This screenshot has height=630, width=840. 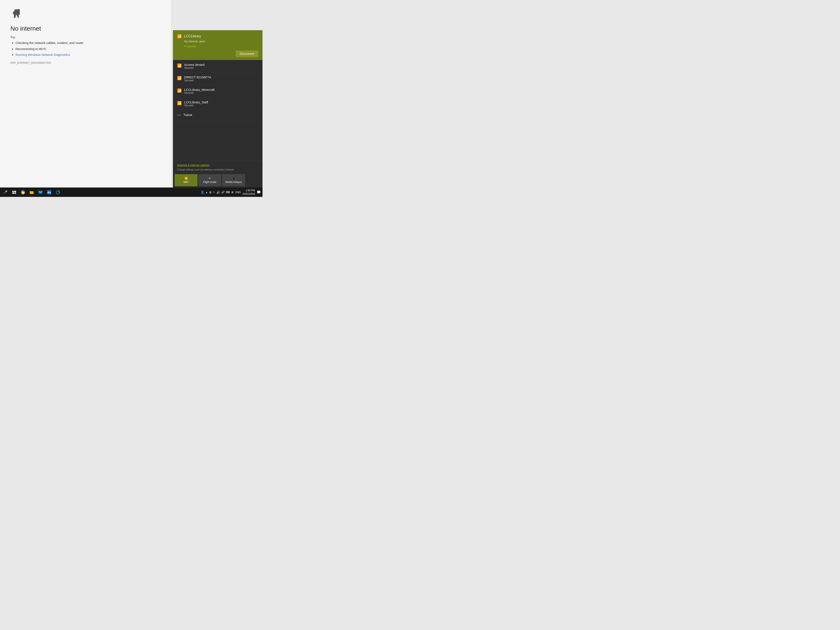 I want to click on quick-actions-row: 📶 WiFi ✈ Flight mode 📱 Mobile hotspot, so click(x=218, y=180).